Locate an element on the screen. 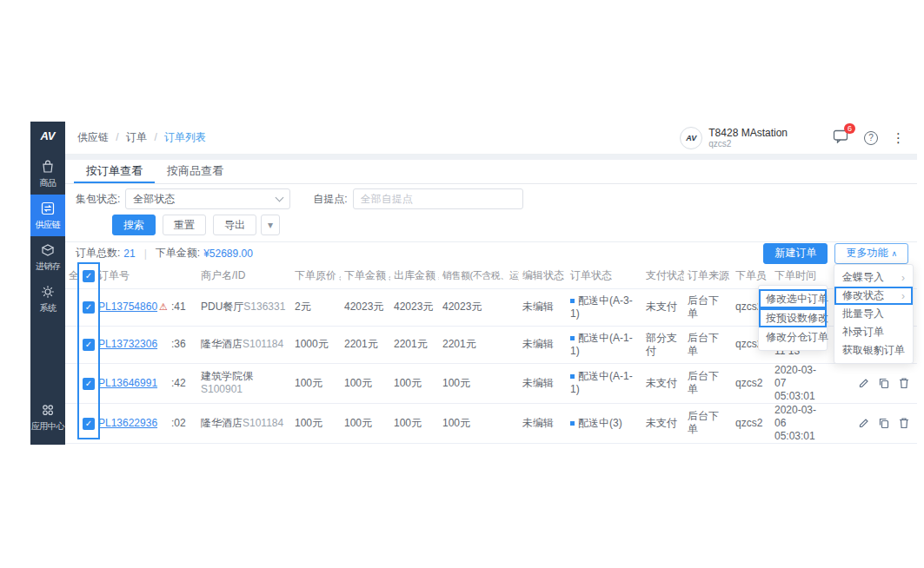 The height and width of the screenshot is (568, 924). breadcrumb-supply-chain: 供应链 is located at coordinates (93, 137).